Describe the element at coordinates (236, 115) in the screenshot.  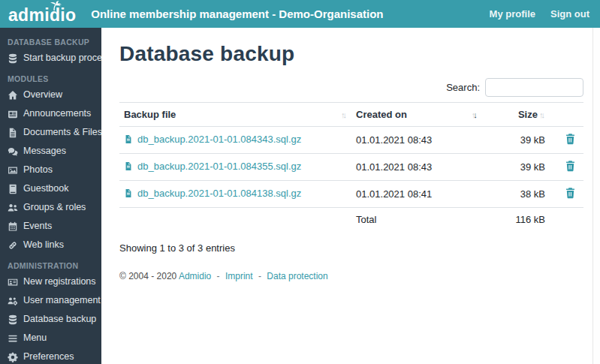
I see `column-header-backup-file: Backup file ↑↓` at that location.